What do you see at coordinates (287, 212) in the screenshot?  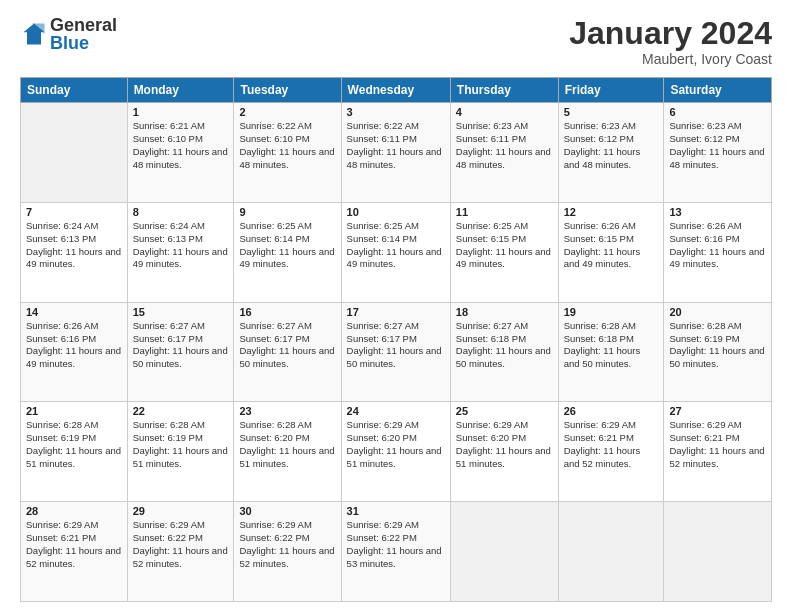 I see `day-number-1-2: 9` at bounding box center [287, 212].